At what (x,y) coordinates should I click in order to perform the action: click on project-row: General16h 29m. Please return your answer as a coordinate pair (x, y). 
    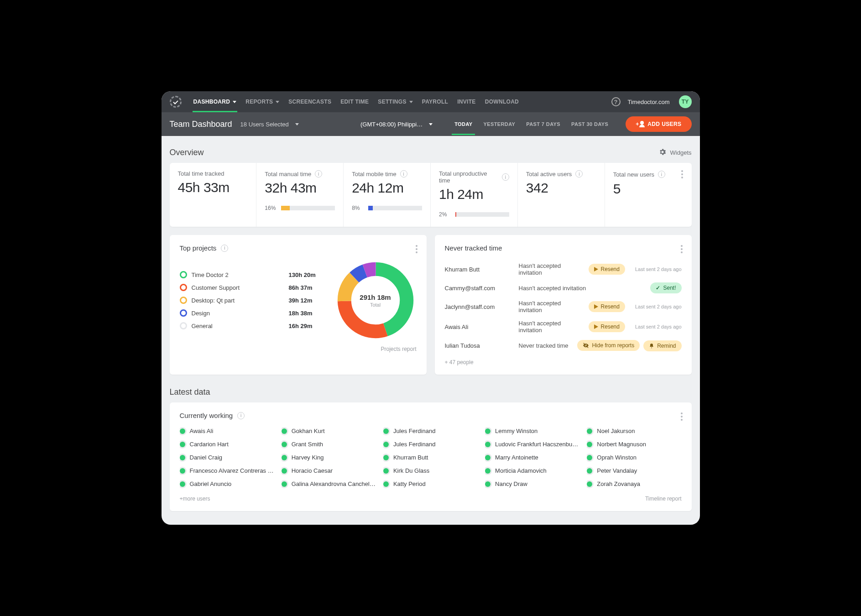
    Looking at the image, I should click on (253, 326).